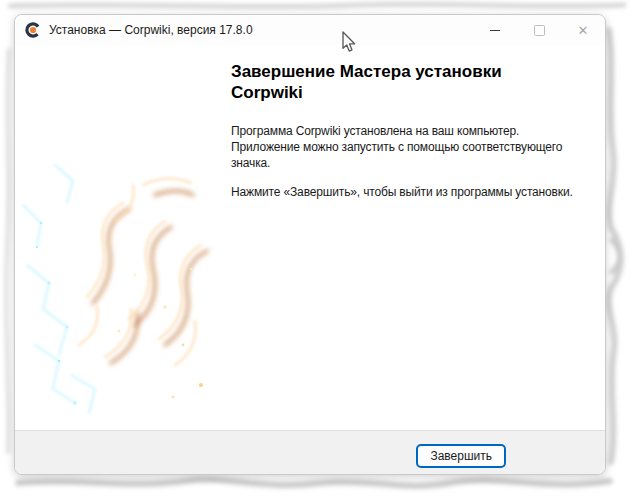 This screenshot has width=634, height=501. I want to click on minimize-button, so click(495, 30).